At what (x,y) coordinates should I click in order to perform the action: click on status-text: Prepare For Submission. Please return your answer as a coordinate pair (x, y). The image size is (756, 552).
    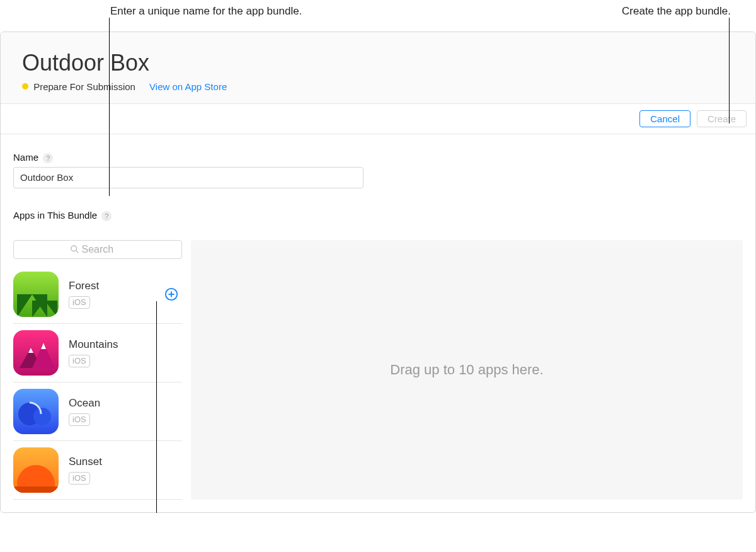
    Looking at the image, I should click on (84, 87).